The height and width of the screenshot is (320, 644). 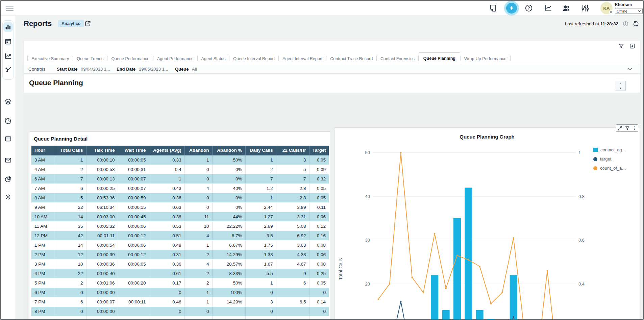 What do you see at coordinates (627, 128) in the screenshot?
I see `chart-filter-icon` at bounding box center [627, 128].